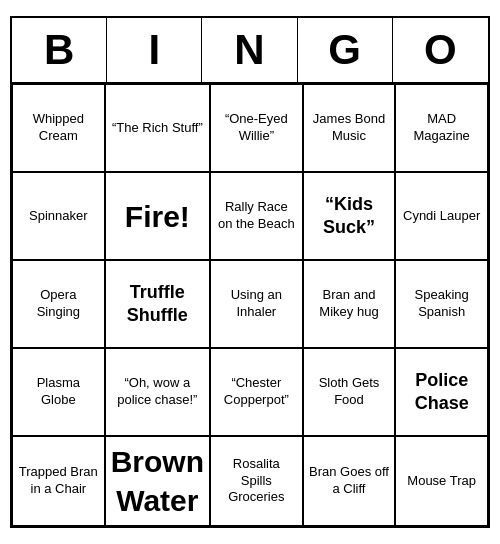 Image resolution: width=500 pixels, height=544 pixels. I want to click on bingo-cell-3: James Bond Music, so click(350, 128).